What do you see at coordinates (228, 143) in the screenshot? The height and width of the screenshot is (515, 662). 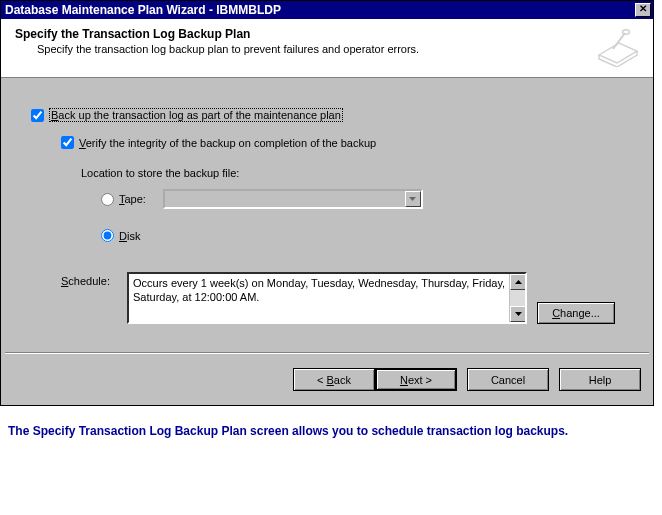 I see `verify-checkbox-label: Verify the integrity of the backup on co…` at bounding box center [228, 143].